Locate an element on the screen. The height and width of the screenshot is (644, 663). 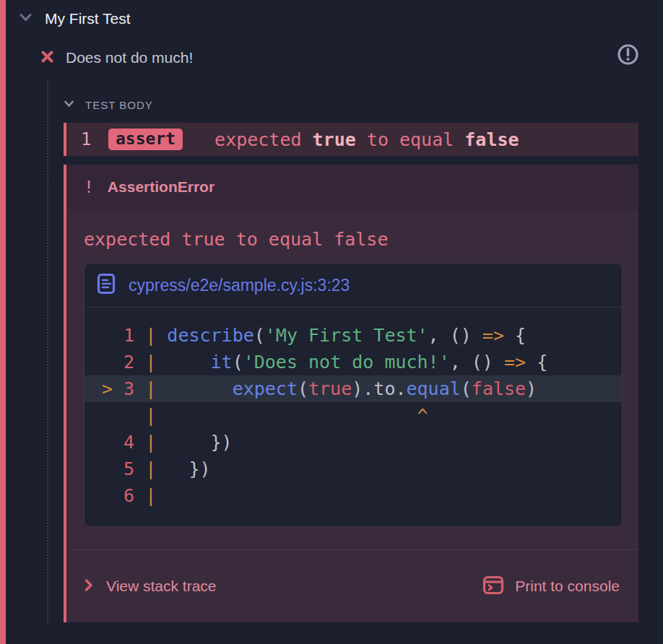
suite-header: My First Test is located at coordinates (75, 19).